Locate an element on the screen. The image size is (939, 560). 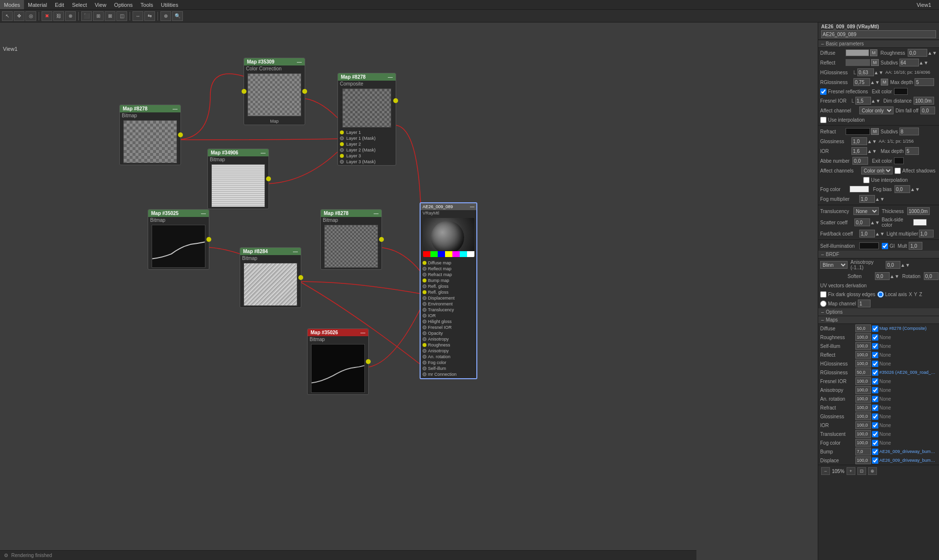
fog-multiplier-input is located at coordinates (867, 199).